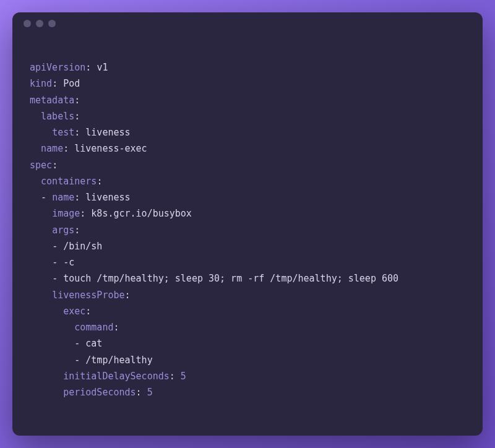 The image size is (495, 448). Describe the element at coordinates (102, 67) in the screenshot. I see `yaml-value: v1` at that location.